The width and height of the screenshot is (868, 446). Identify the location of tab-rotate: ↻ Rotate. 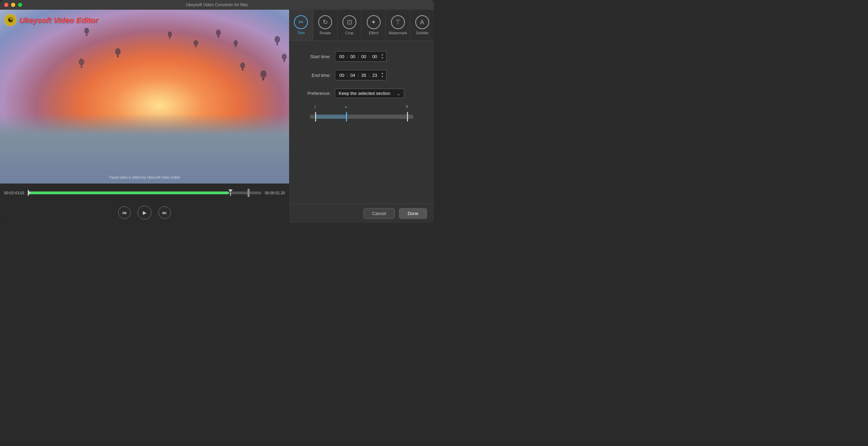
(326, 25).